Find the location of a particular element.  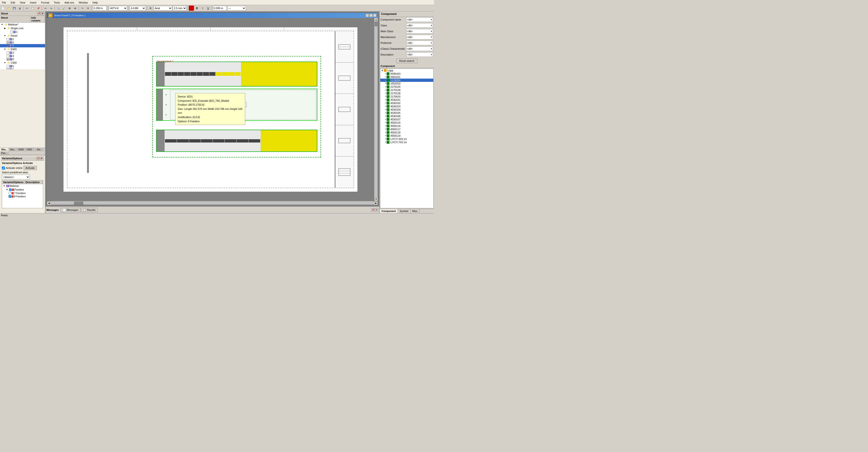

zoom-input2 is located at coordinates (220, 8).